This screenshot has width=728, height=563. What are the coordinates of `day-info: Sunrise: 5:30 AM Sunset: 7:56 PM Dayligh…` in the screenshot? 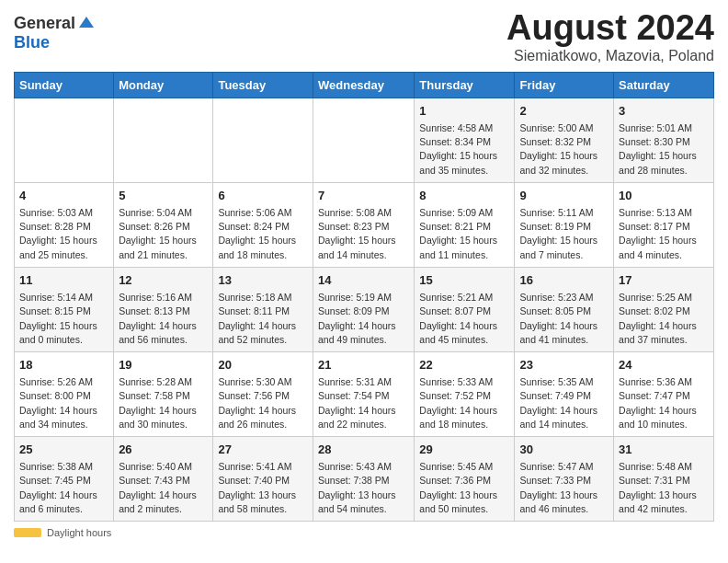 It's located at (263, 403).